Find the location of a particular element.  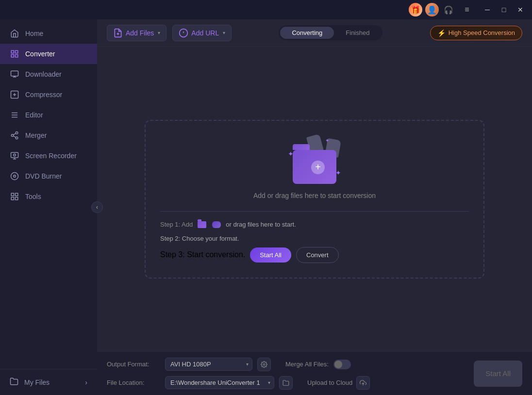

tools-icon is located at coordinates (15, 197).